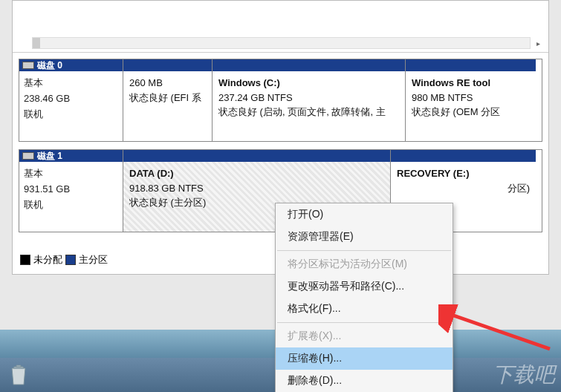 This screenshot has width=561, height=392. Describe the element at coordinates (168, 98) in the screenshot. I see `partition-status: 状态良好 (EFI 系` at that location.